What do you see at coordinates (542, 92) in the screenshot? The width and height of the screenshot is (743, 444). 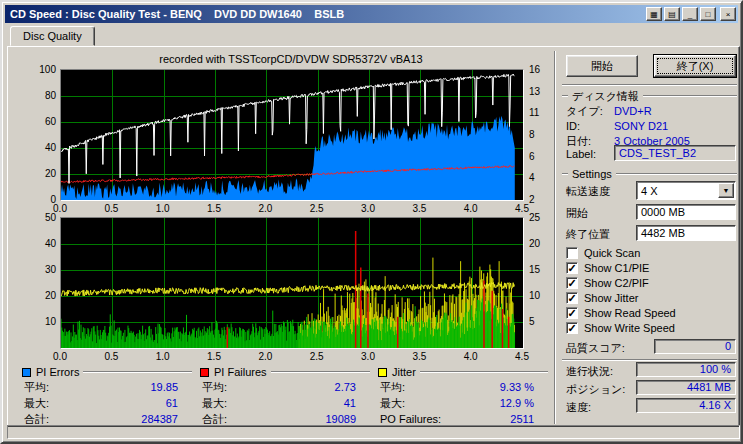 I see `axis-tick: 13` at bounding box center [542, 92].